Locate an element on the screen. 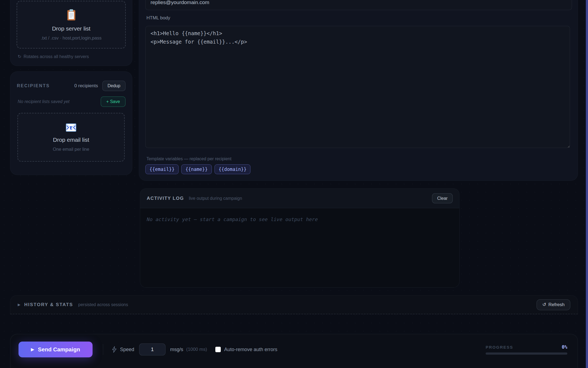 This screenshot has width=588, height=368. email-drop-hint: One email per line is located at coordinates (71, 149).